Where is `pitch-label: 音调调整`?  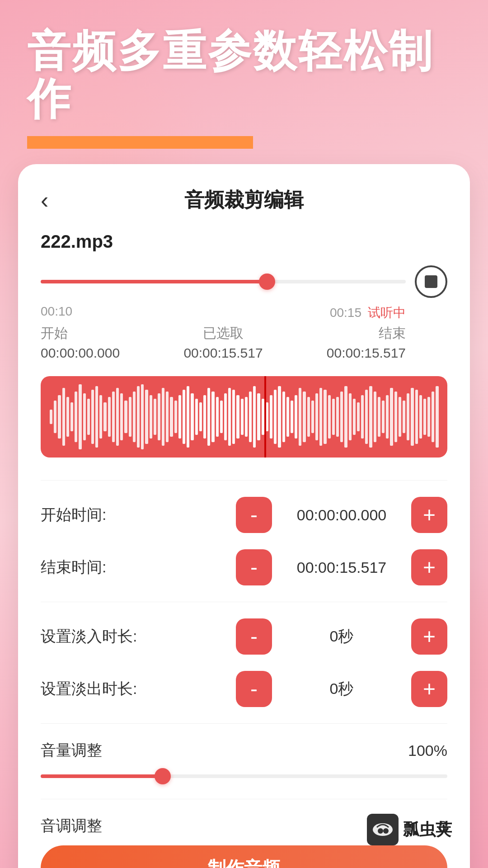
pitch-label: 音调调整 is located at coordinates (71, 826).